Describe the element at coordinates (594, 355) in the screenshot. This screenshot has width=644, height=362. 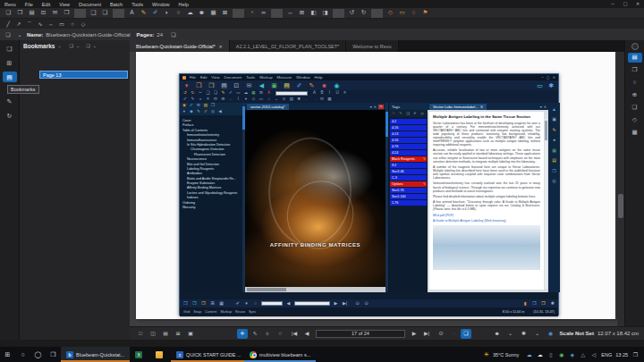
I see `volume-icon: ◁` at that location.